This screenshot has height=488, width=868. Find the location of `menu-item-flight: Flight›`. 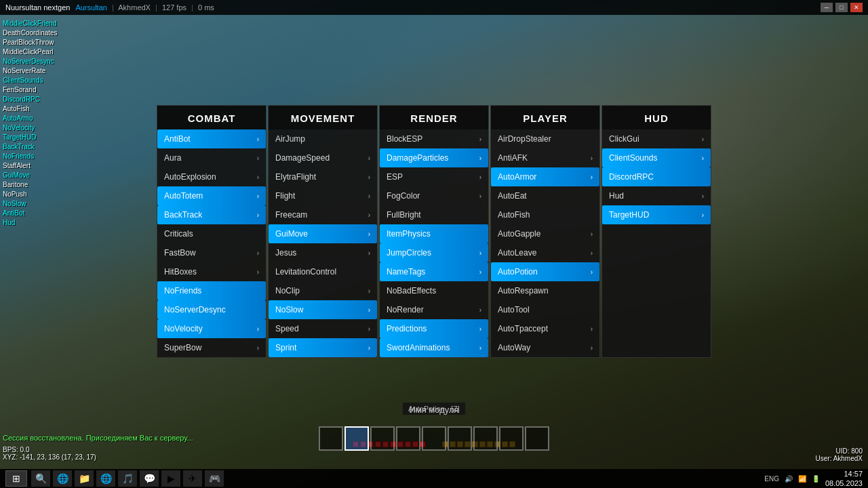

menu-item-flight: Flight› is located at coordinates (323, 196).